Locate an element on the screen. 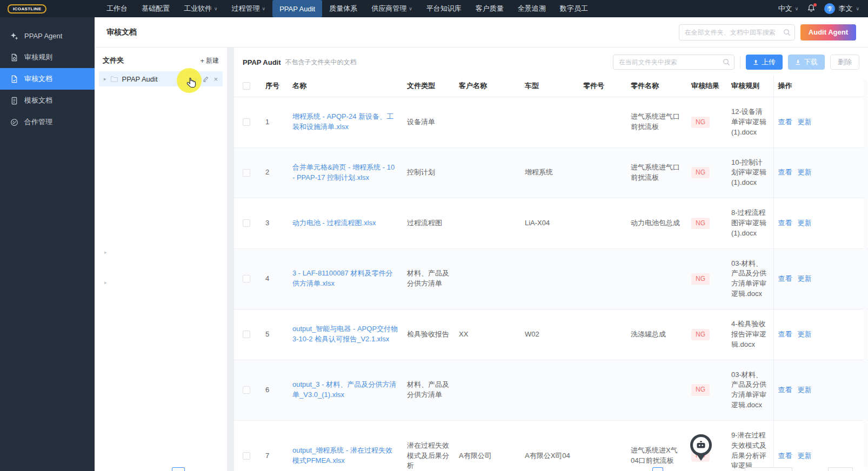 The height and width of the screenshot is (471, 868). cell-model: 增程系统 is located at coordinates (550, 173).